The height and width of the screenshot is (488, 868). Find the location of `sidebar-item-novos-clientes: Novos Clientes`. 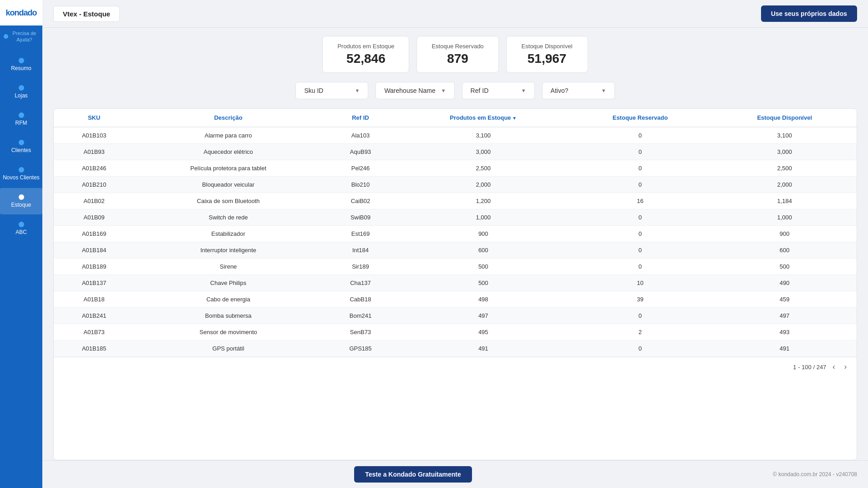

sidebar-item-novos-clientes: Novos Clientes is located at coordinates (21, 174).